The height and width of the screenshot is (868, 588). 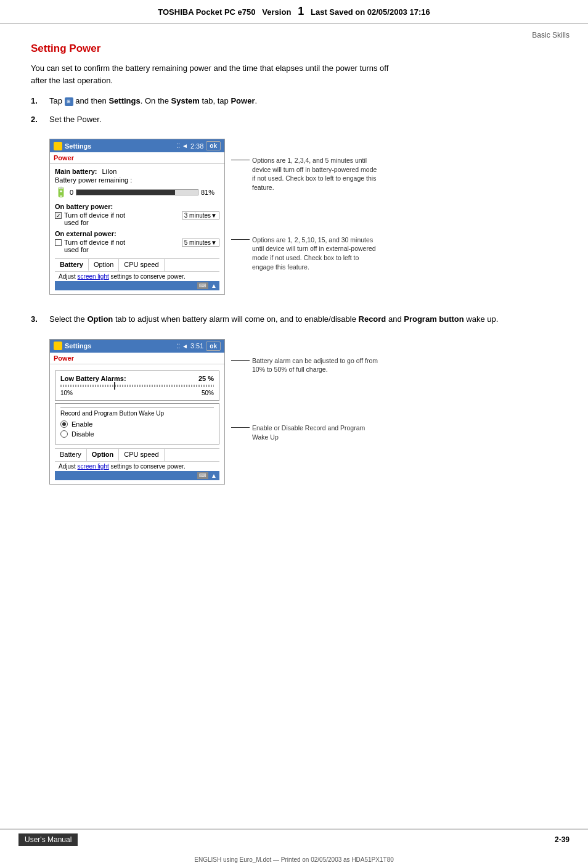 I want to click on battery-row-1: Main battery: LiIon, so click(x=137, y=171).